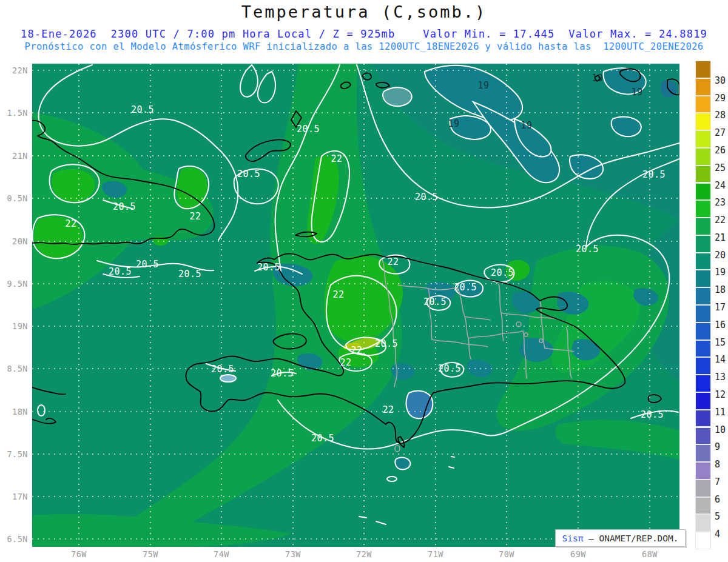 This screenshot has height=562, width=728. I want to click on lat-tick-label: 21N, so click(15, 156).